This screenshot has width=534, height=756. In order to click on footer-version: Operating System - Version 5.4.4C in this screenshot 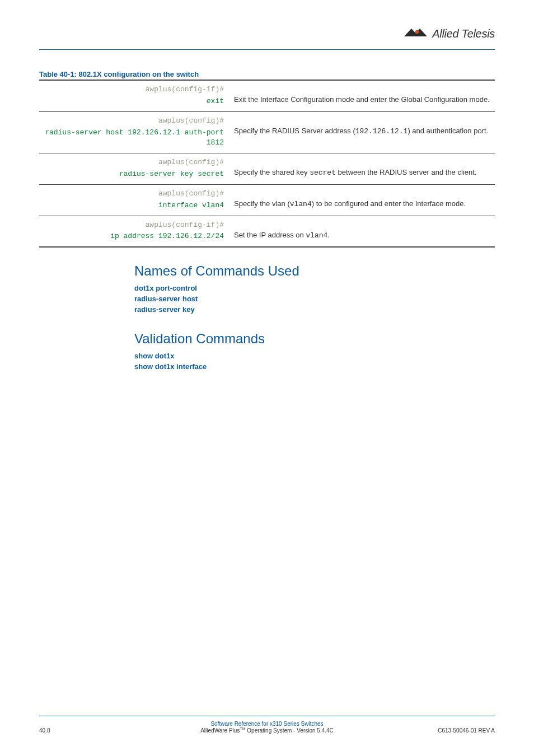, I will do `click(290, 730)`.